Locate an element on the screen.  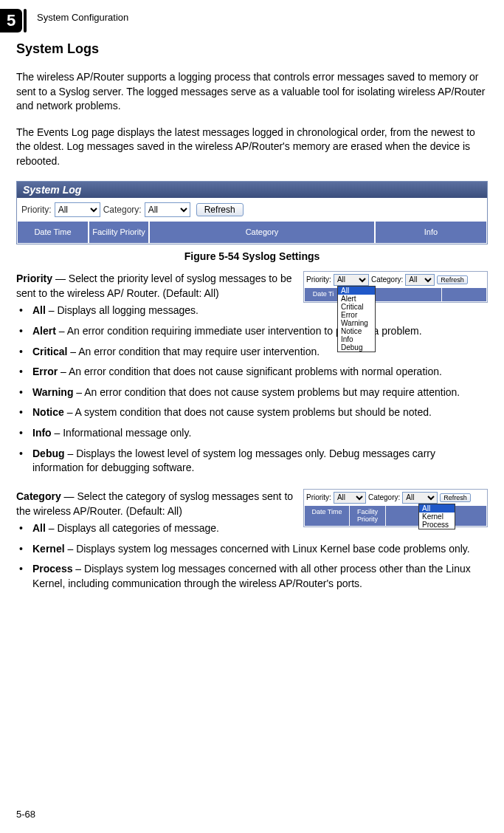
category-label: Category: is located at coordinates (122, 210).